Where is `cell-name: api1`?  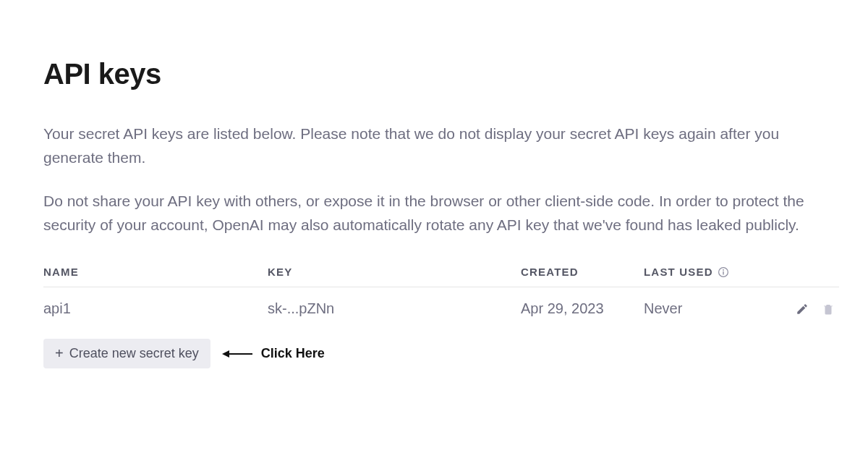 cell-name: api1 is located at coordinates (156, 308).